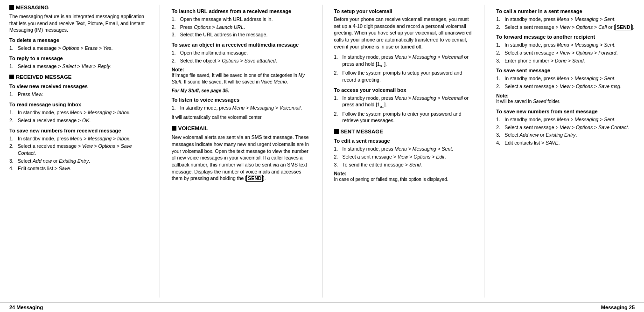  What do you see at coordinates (78, 154) in the screenshot?
I see `save-numbers-received-steps: 1. In standby mode, press Menu > Messagi…` at bounding box center [78, 154].